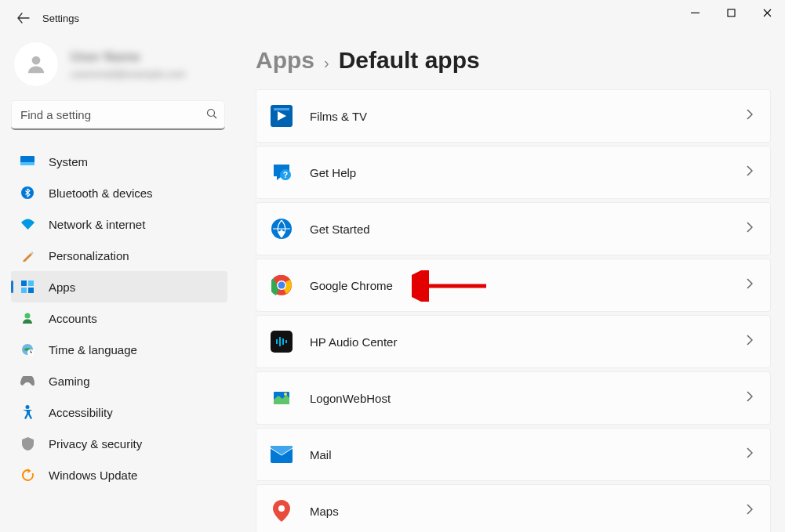 This screenshot has width=785, height=532. I want to click on app-name: Get Help, so click(529, 172).